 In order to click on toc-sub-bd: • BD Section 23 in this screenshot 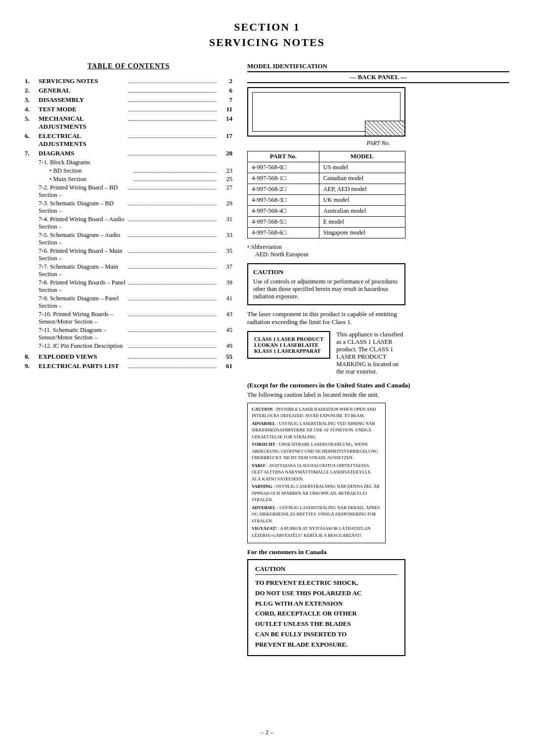, I will do `click(129, 171)`.